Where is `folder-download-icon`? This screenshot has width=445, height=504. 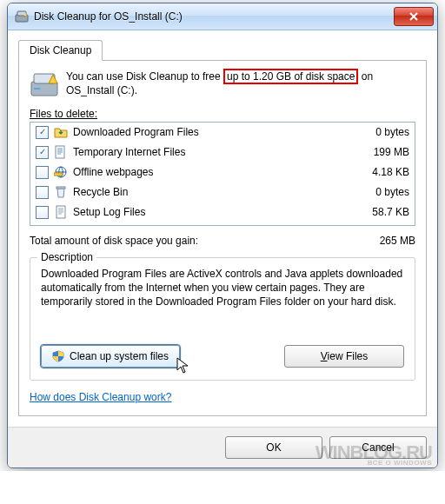
folder-download-icon is located at coordinates (61, 132).